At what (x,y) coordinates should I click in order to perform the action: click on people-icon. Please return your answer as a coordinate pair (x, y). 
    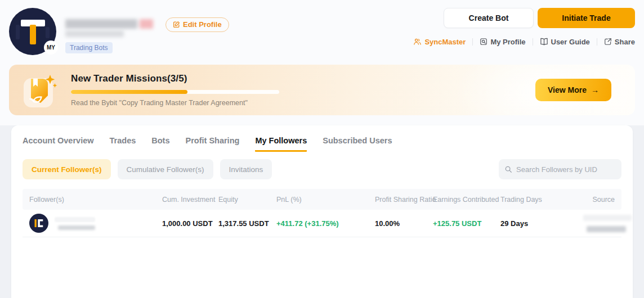
    Looking at the image, I should click on (418, 42).